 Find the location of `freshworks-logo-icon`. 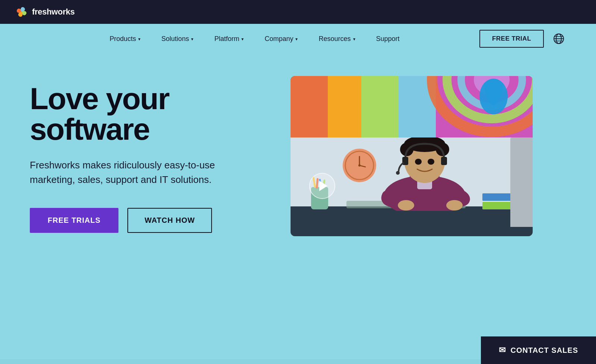

freshworks-logo-icon is located at coordinates (22, 12).